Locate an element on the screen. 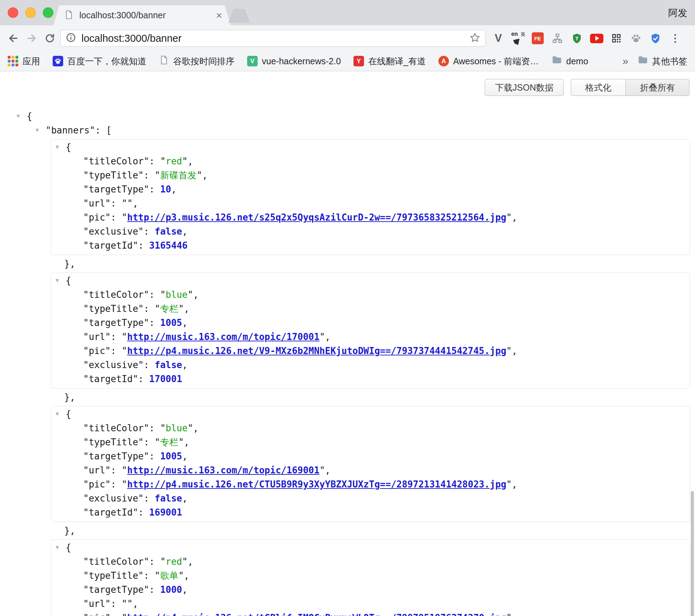 This screenshot has width=695, height=616. bookmark-apps: 应用 is located at coordinates (24, 61).